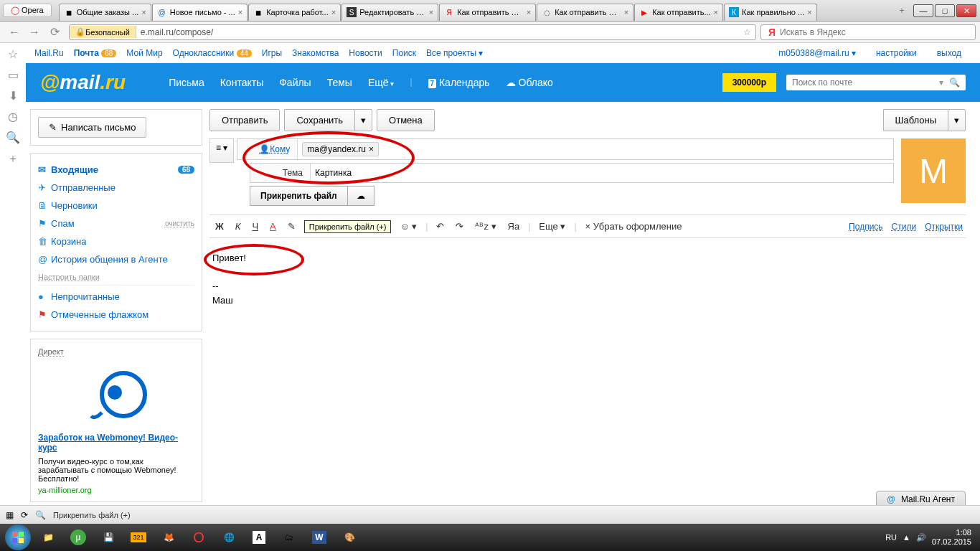 Image resolution: width=980 pixels, height=551 pixels. I want to click on tab-4: ЯКак отправить ф...×, so click(488, 12).